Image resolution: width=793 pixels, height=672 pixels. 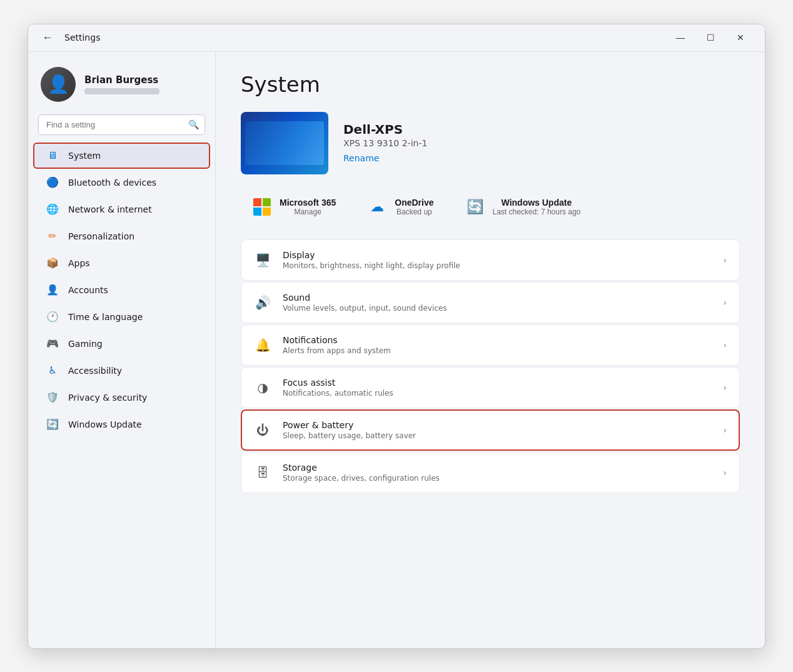 What do you see at coordinates (537, 203) in the screenshot?
I see `winupdate-label: Windows Update` at bounding box center [537, 203].